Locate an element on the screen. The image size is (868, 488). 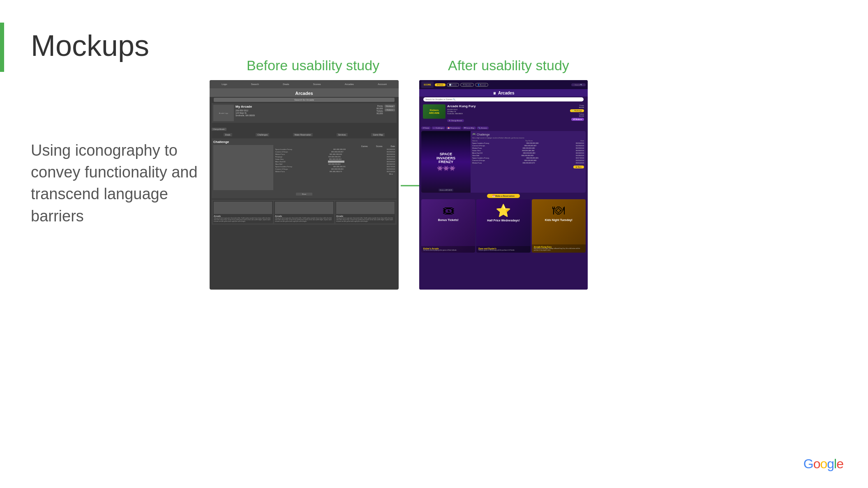
nav-logo: Logo is located at coordinates (224, 84).